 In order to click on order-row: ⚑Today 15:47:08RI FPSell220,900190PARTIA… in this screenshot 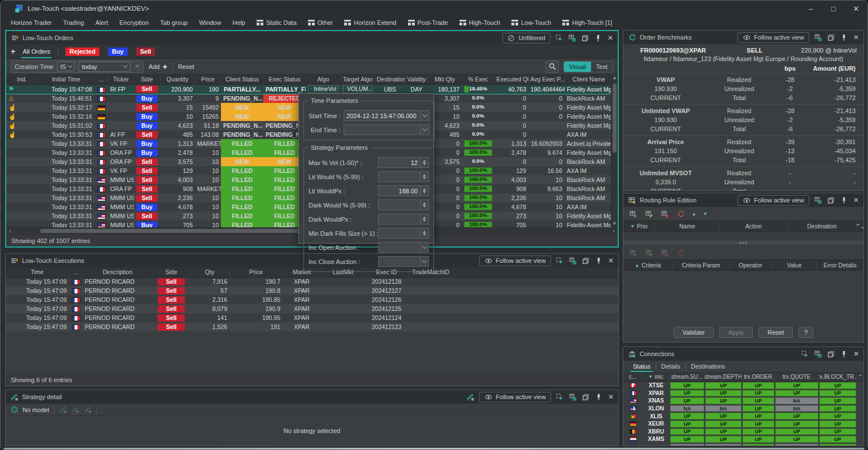, I will do `click(310, 89)`.